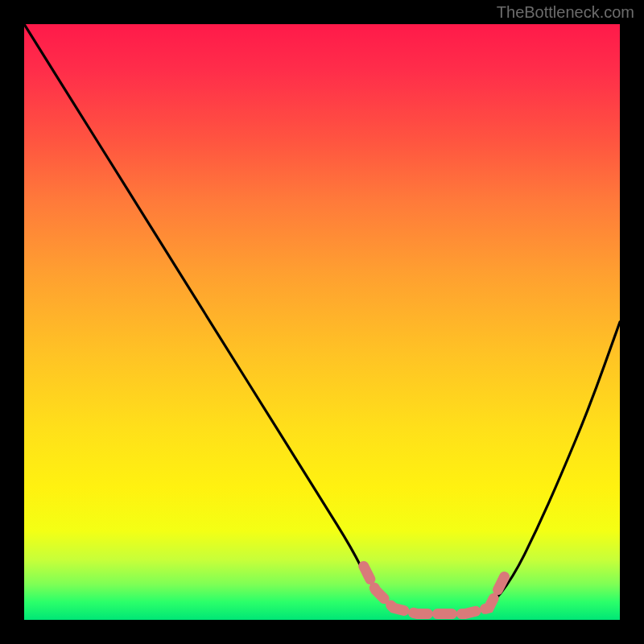 This screenshot has height=644, width=644. I want to click on optimal-dash-path, so click(436, 589).